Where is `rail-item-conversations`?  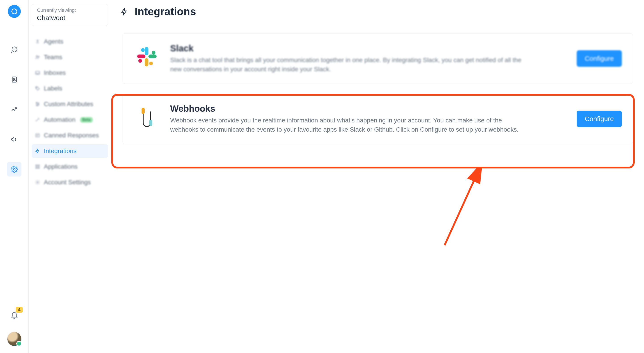 rail-item-conversations is located at coordinates (14, 49).